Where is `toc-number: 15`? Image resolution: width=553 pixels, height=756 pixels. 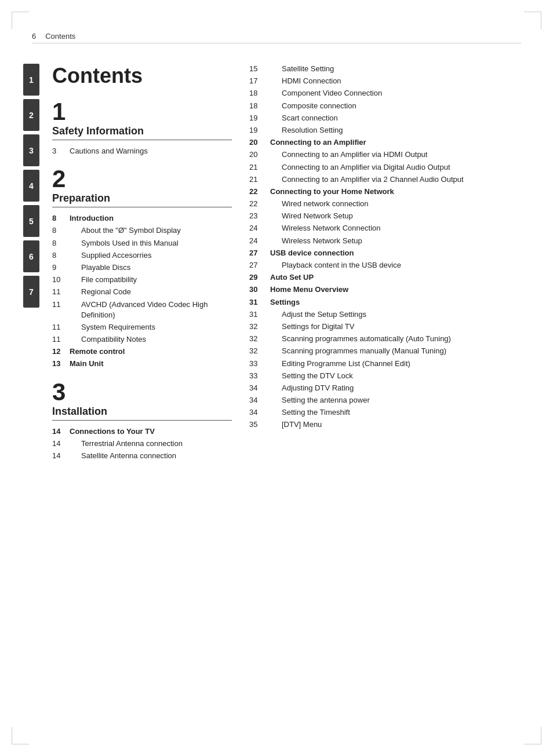 toc-number: 15 is located at coordinates (260, 69).